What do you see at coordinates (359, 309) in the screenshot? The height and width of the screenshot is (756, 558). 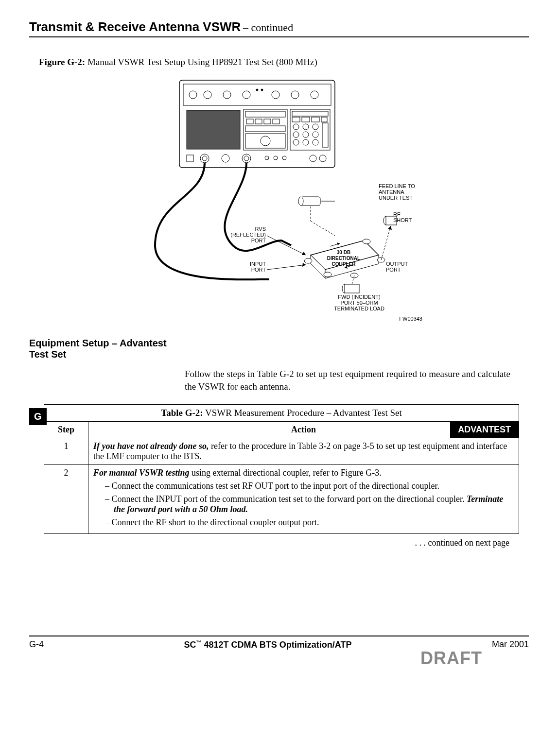 I see `svg-text: TERMINATED LOAD` at bounding box center [359, 309].